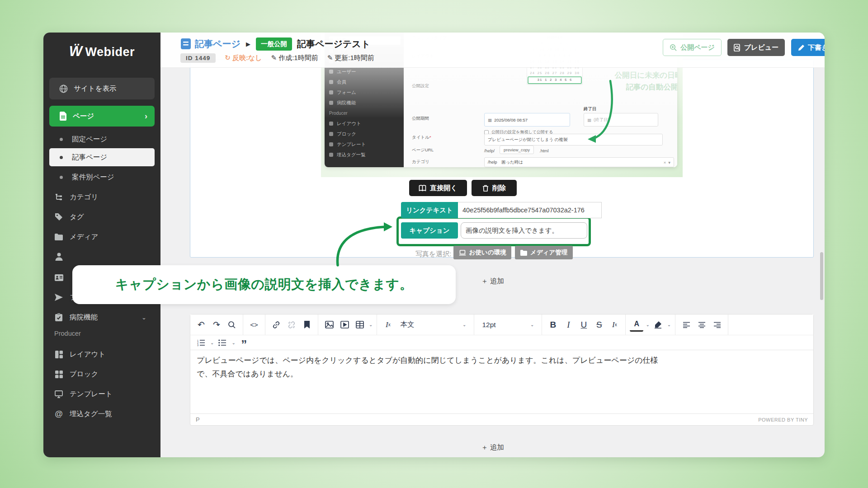  What do you see at coordinates (822, 276) in the screenshot?
I see `vertical-scrollbar-thumb` at bounding box center [822, 276].